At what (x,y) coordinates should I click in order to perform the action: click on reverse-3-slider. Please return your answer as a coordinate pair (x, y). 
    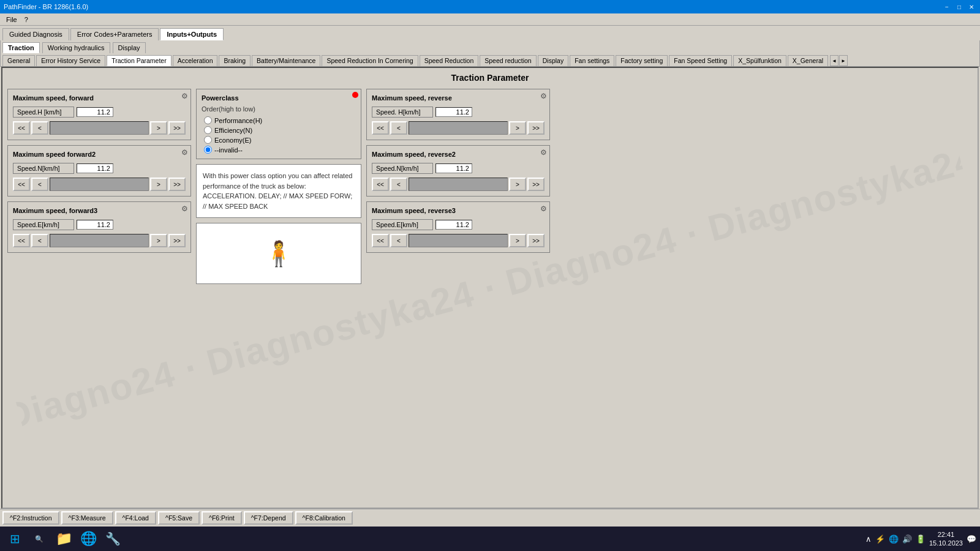
    Looking at the image, I should click on (458, 241).